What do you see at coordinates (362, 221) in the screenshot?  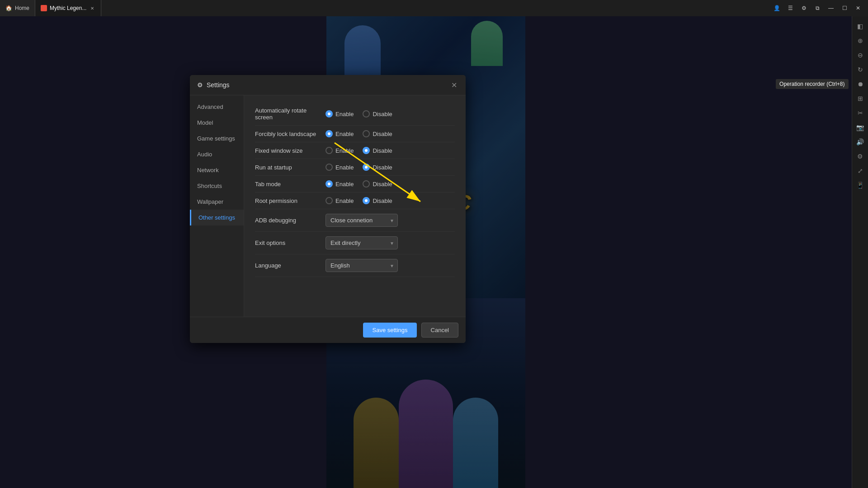 I see `adb-debugging-select: Close connetion Open connection` at bounding box center [362, 221].